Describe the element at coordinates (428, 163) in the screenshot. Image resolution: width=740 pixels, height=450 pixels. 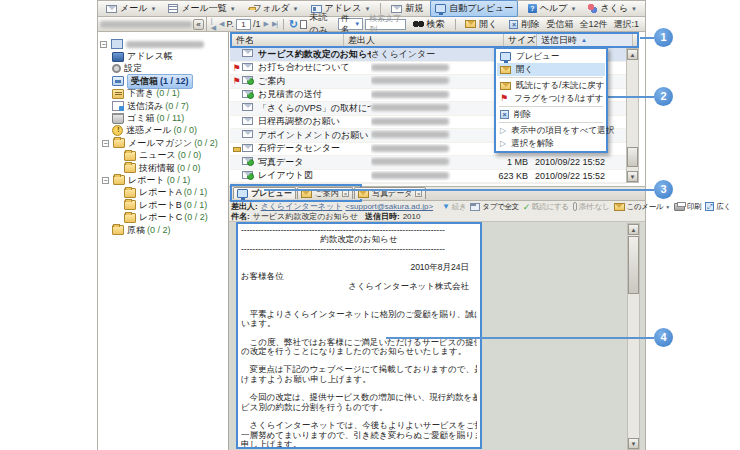
I see `message-row: 写真データ 1 MB 2010/09/22 15:52` at that location.